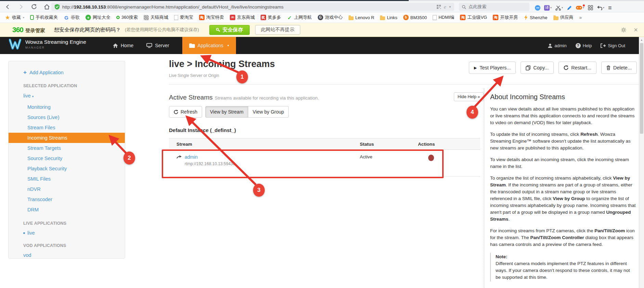  Describe the element at coordinates (67, 233) in the screenshot. I see `sidebar-live-app-live: live` at that location.